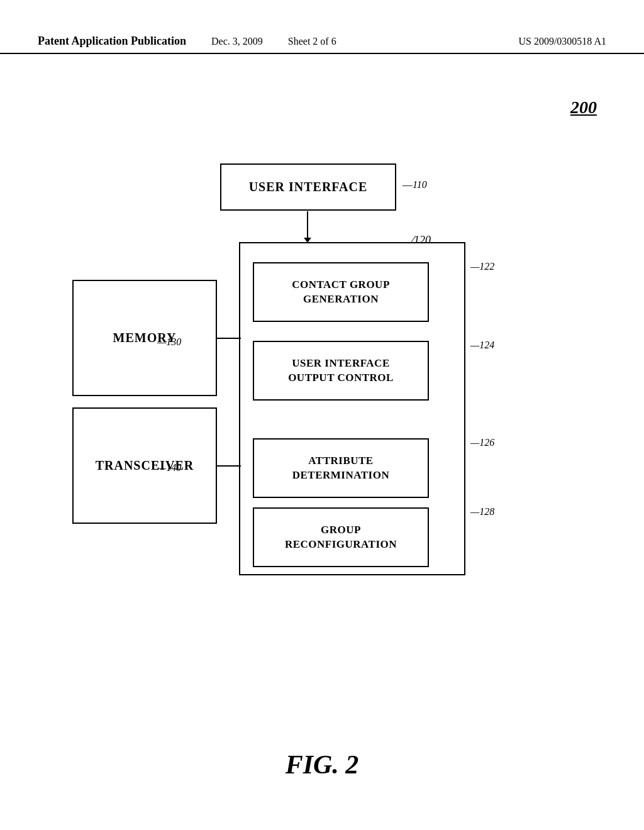  I want to click on line-transceiver-to-processor, so click(229, 466).